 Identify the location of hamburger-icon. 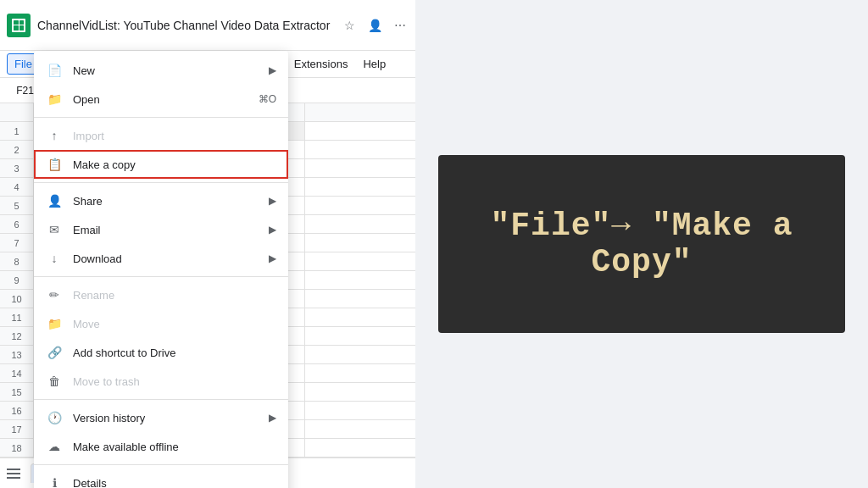
(15, 474).